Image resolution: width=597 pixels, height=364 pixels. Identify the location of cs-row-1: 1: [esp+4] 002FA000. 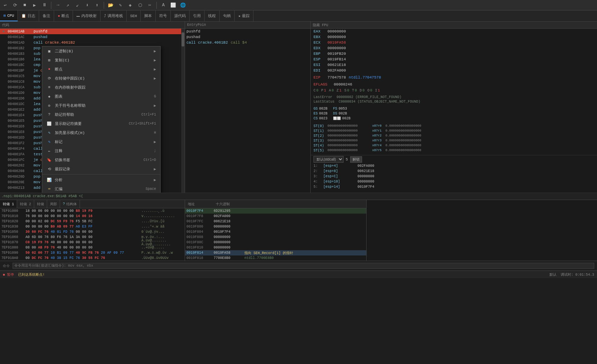
(454, 166).